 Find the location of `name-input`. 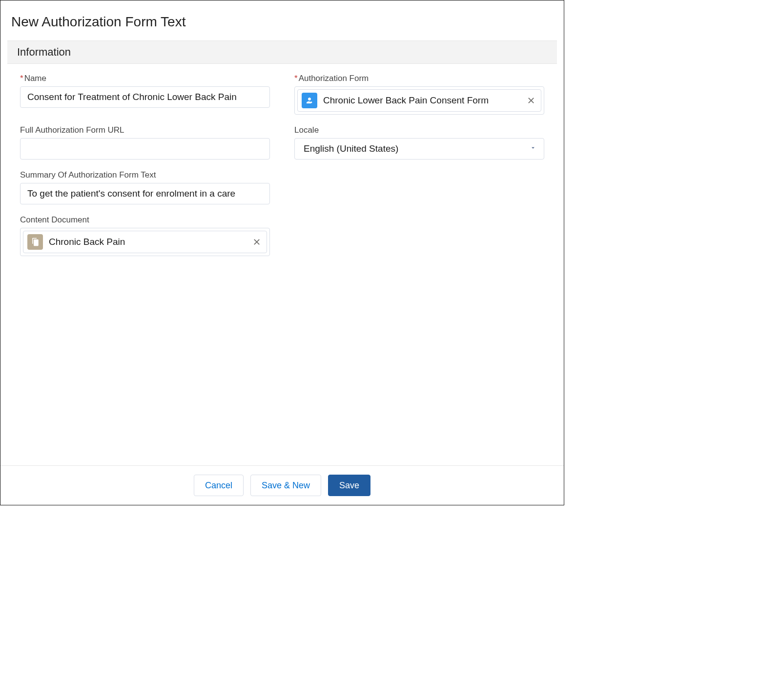

name-input is located at coordinates (145, 97).